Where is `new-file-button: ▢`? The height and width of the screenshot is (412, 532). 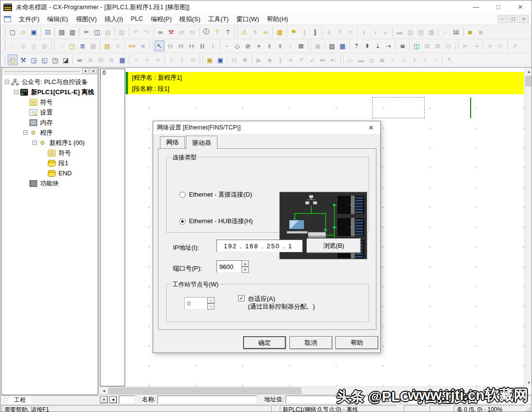
new-file-button: ▢ is located at coordinates (13, 32).